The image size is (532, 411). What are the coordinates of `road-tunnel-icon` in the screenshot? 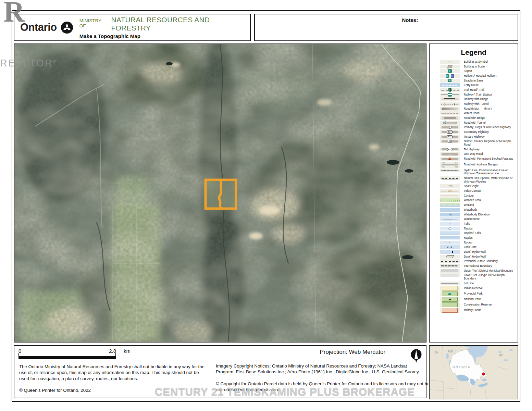 It's located at (450, 123).